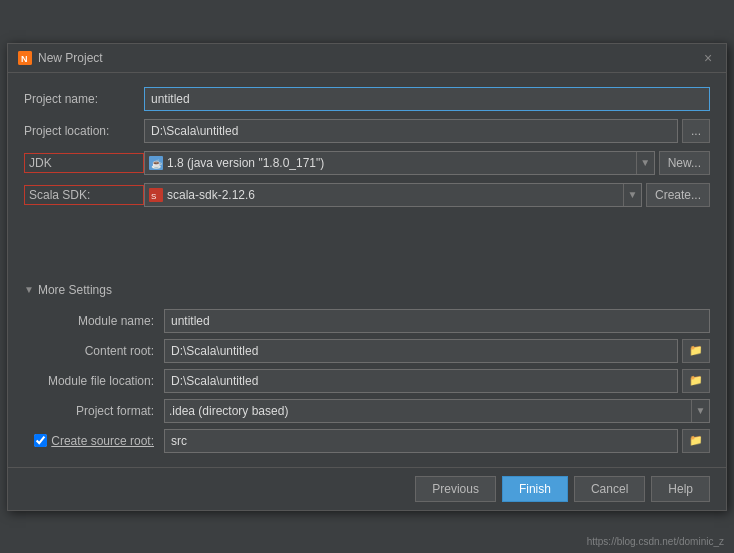 The height and width of the screenshot is (553, 734). Describe the element at coordinates (367, 58) in the screenshot. I see `title-bar: N New Project ×` at that location.